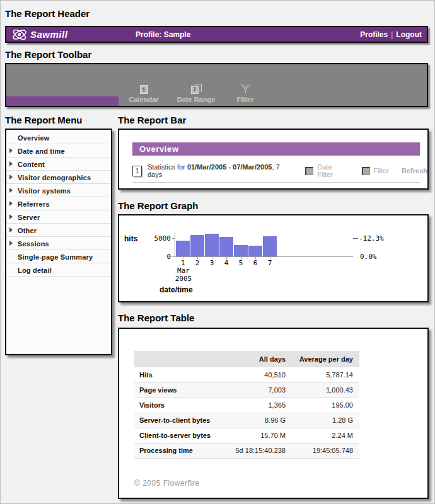 The width and height of the screenshot is (435, 504). I want to click on table-row-server-to-client-bytes: Server-to-client bytes8.96 G1.28 G, so click(247, 420).